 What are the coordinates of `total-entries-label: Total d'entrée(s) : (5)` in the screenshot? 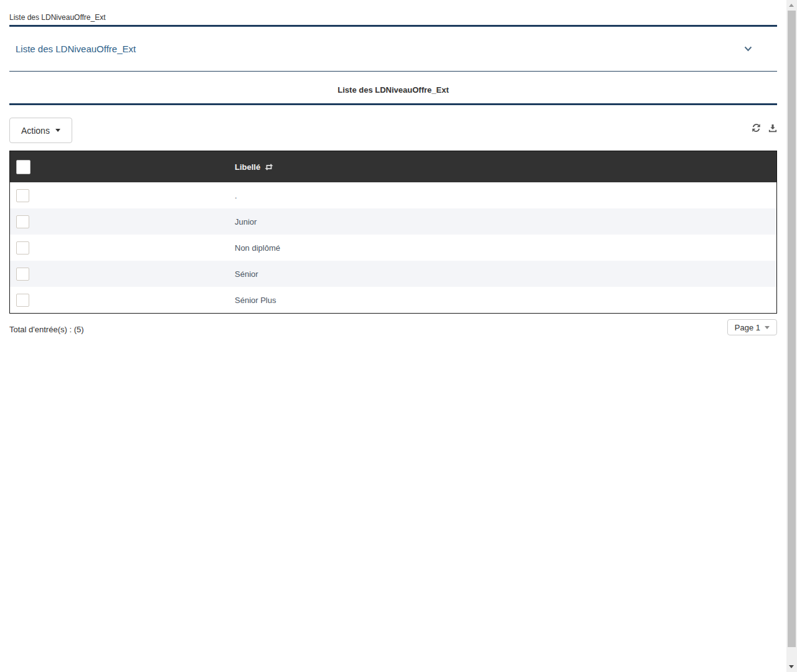 It's located at (47, 330).